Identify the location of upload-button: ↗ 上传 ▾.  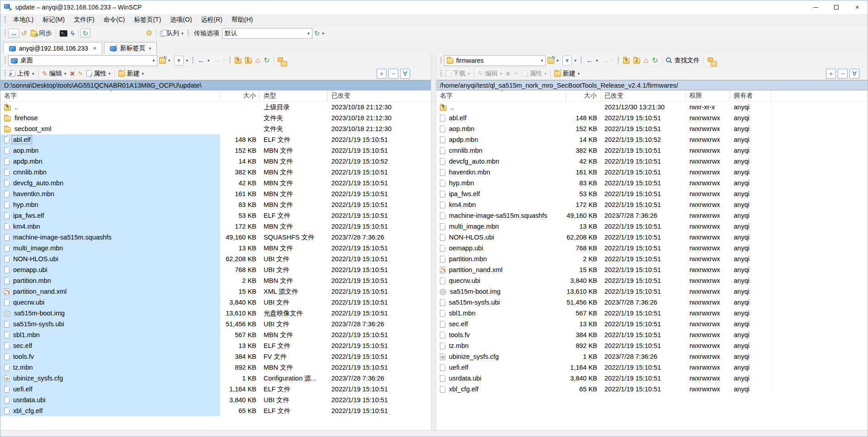
(22, 74).